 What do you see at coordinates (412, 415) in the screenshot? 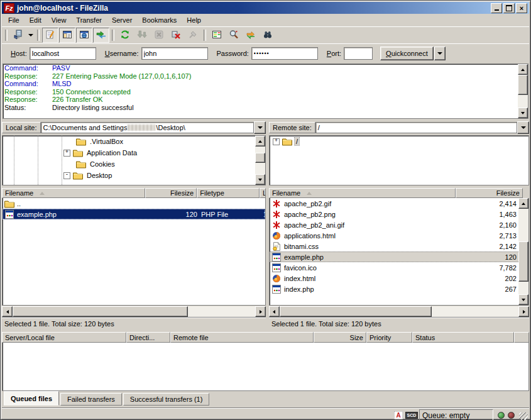
I see `speed-limits-indicator: SCD` at bounding box center [412, 415].